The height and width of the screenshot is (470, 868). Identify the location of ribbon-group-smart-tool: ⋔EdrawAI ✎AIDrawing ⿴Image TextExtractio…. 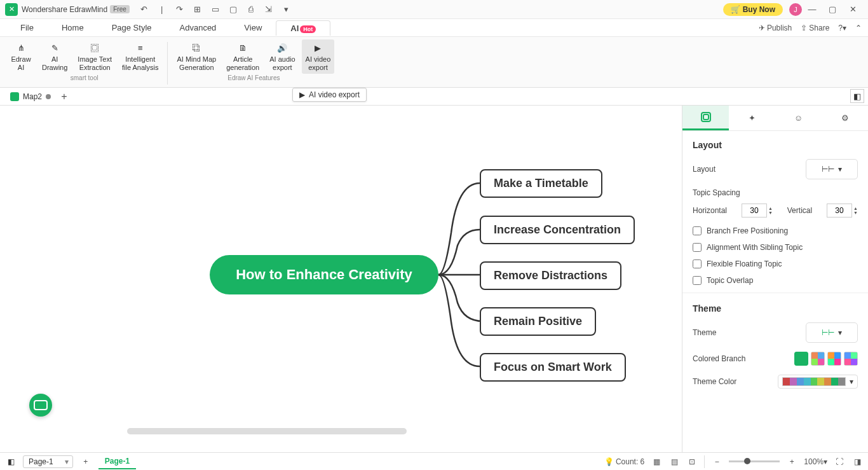
(84, 64).